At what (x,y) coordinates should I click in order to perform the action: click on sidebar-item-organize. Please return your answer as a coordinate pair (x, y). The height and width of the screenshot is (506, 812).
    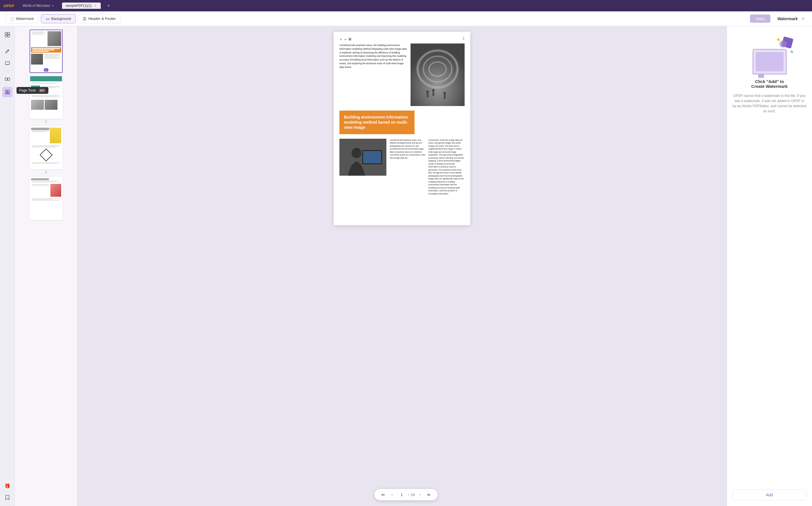
    Looking at the image, I should click on (7, 80).